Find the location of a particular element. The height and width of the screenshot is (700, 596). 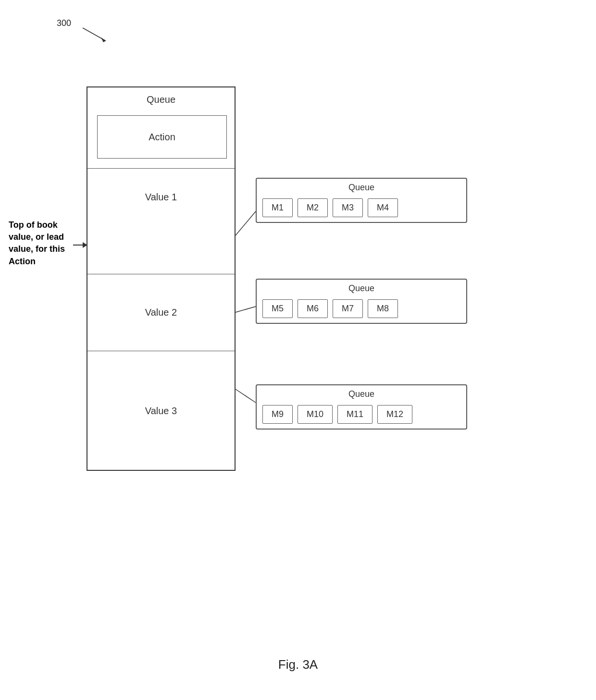

sub-queue-3-items: M9 M10 M11 M12 is located at coordinates (361, 415).